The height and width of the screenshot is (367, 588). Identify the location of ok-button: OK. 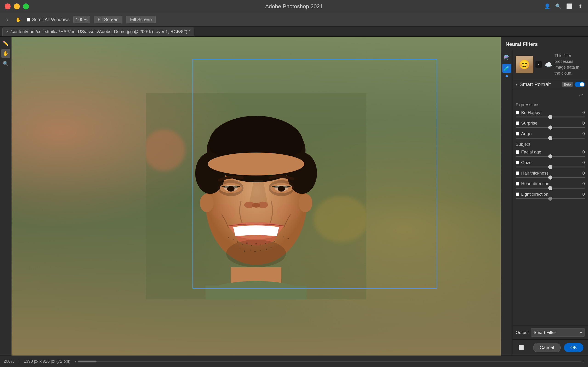
(574, 348).